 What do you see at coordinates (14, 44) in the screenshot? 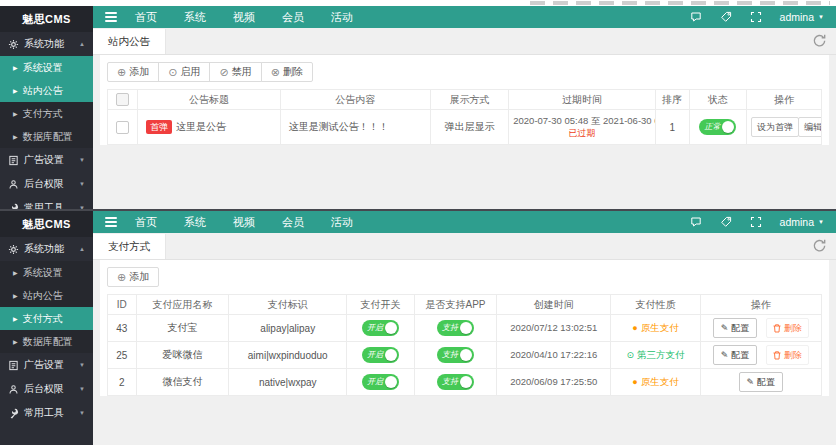
I see `gear-icon` at bounding box center [14, 44].